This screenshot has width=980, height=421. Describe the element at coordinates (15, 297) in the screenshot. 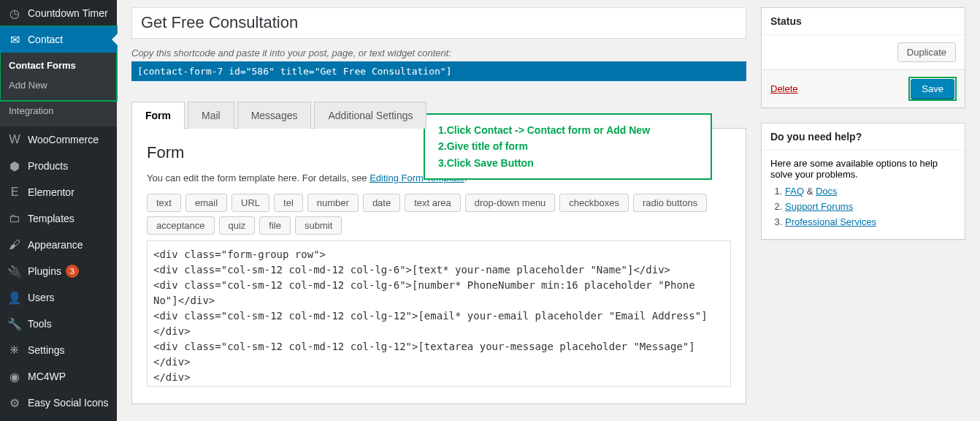

I see `users-icon: 👤` at that location.